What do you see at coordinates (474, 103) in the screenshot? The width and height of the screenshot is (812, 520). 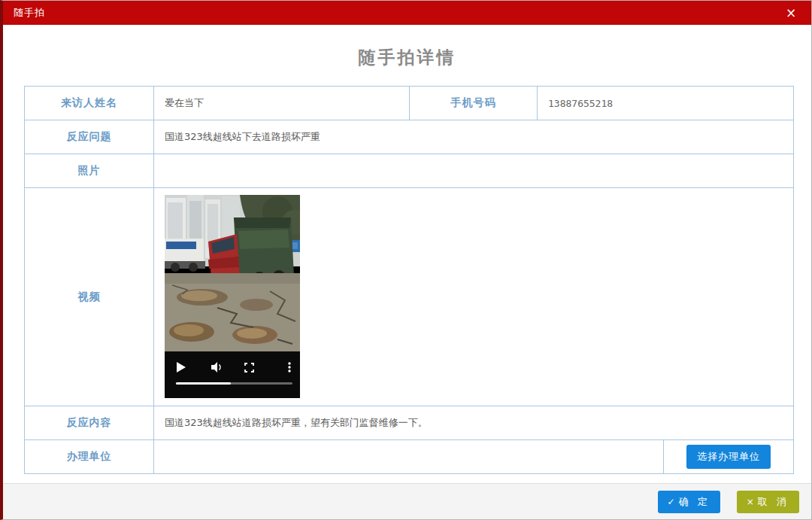 I see `phone-label: 手机号码` at bounding box center [474, 103].